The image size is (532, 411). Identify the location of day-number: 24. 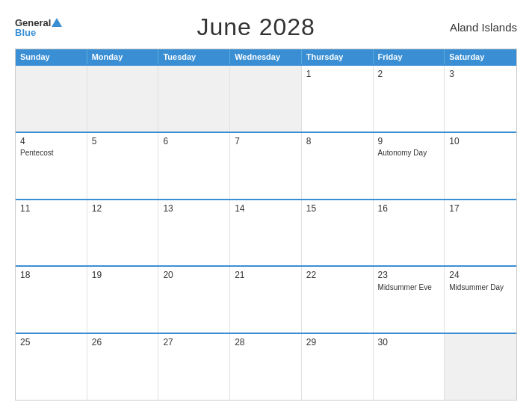
(480, 276).